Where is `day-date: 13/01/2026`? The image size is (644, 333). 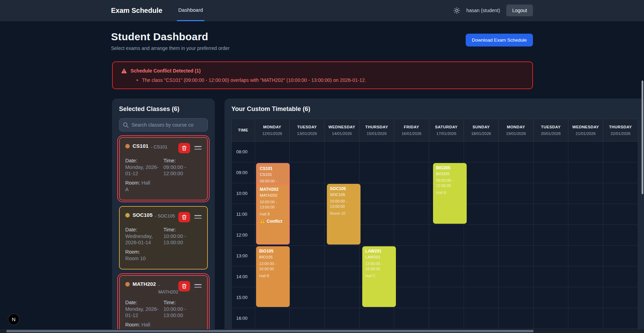 day-date: 13/01/2026 is located at coordinates (307, 134).